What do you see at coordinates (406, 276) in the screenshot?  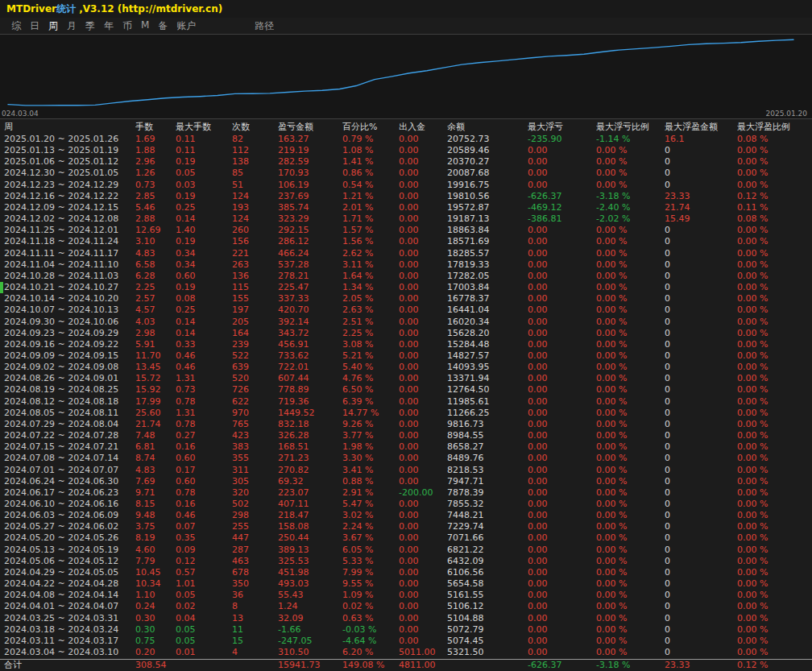 I see `table-row: 2024.10.28 ~ 2024.11.036.280.60136278.21…` at bounding box center [406, 276].